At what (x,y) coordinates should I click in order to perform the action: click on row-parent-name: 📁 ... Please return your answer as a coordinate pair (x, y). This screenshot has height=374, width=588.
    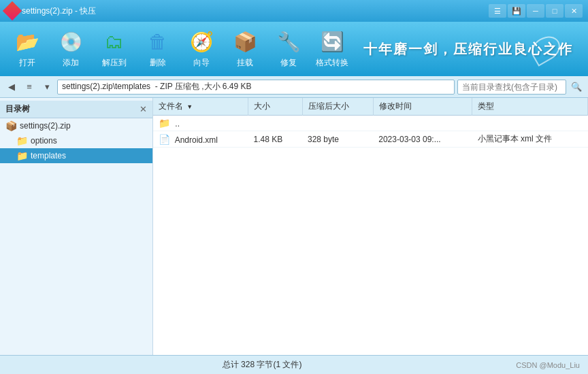
    Looking at the image, I should click on (201, 124).